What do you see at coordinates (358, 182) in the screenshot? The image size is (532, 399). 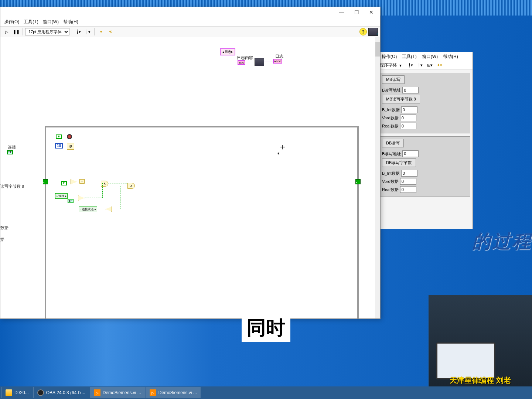 I see `loop-tunnel-right: ▴` at bounding box center [358, 182].